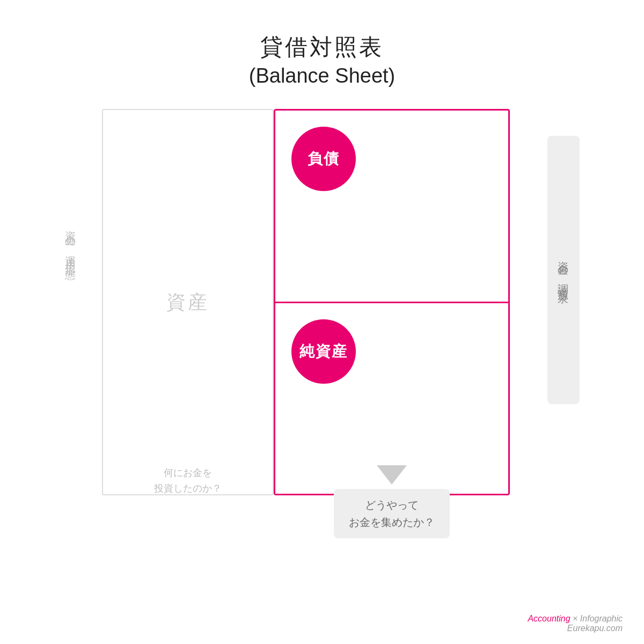 This screenshot has width=644, height=644. What do you see at coordinates (564, 270) in the screenshot?
I see `right-vertical-label: 資金の調達源泉` at bounding box center [564, 270].